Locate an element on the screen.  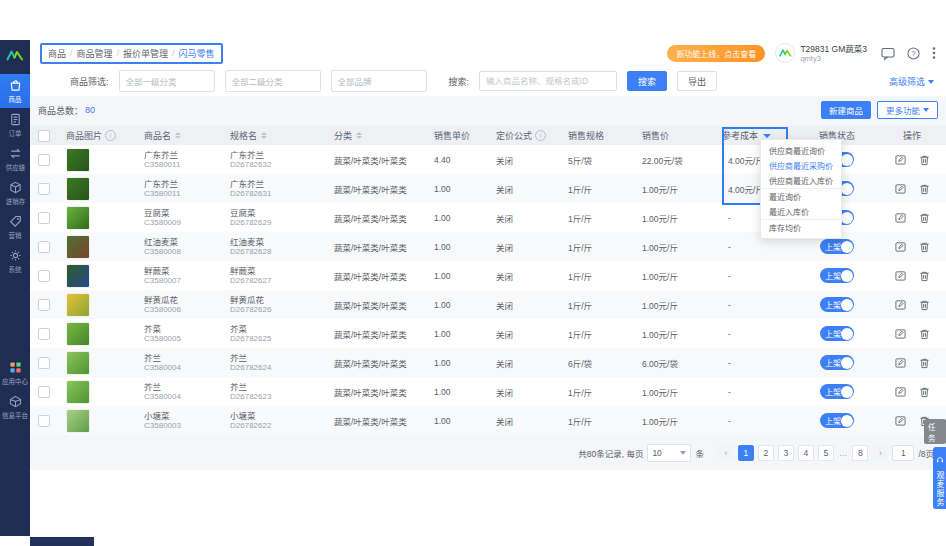
spec-id: D26782624 is located at coordinates (250, 368).